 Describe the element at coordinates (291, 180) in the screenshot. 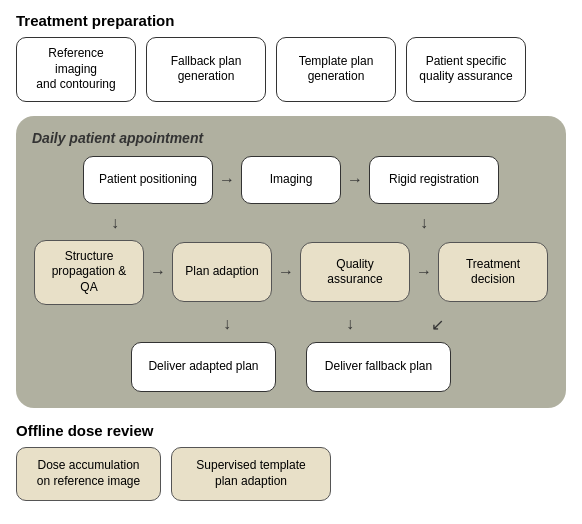

I see `top-row: Patient positioning → Imaging → Rigid re…` at that location.